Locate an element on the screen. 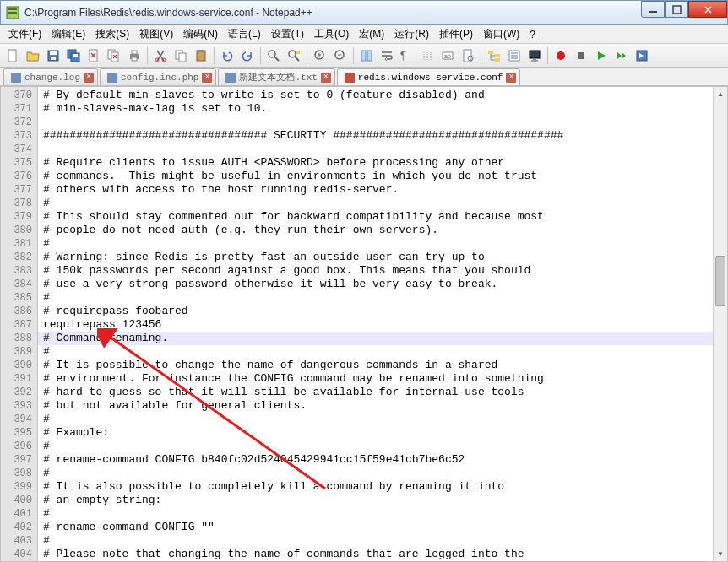 This screenshot has height=562, width=728. macro-play-multi-icon is located at coordinates (622, 56).